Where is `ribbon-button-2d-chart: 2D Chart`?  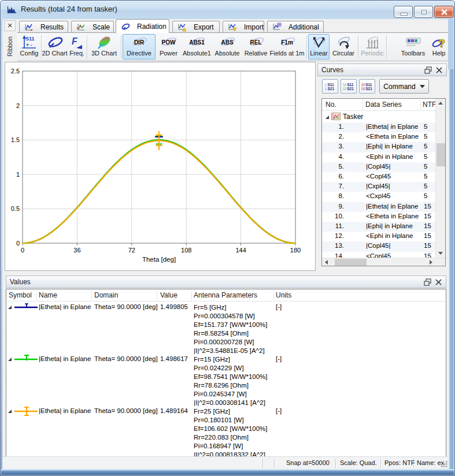
ribbon-button-2d-chart: 2D Chart is located at coordinates (54, 47).